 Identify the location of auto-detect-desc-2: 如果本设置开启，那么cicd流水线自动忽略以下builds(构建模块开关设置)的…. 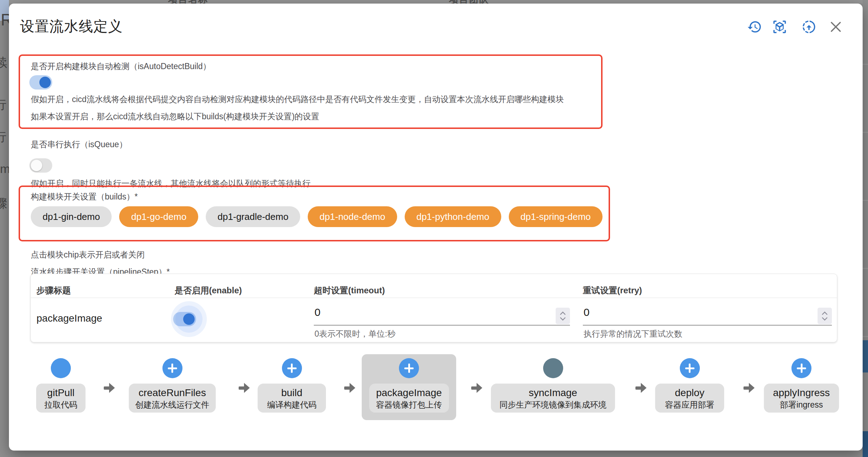
(175, 117).